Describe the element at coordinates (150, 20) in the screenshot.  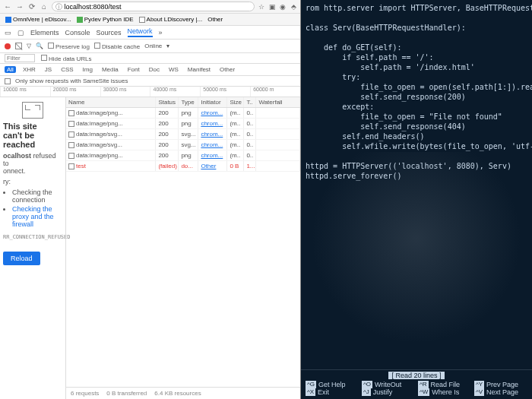
I see `bookmarks-bar: OmniVere | eDiscov...Pydev Python IDEAbo…` at that location.